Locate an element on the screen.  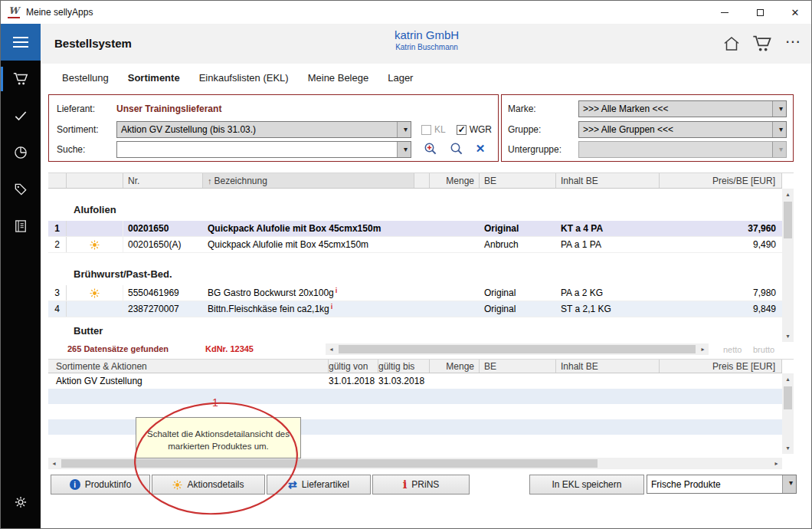
table-row: 4 2387270007 Bittn.Fleischkäse fein ca2,… is located at coordinates (415, 310).